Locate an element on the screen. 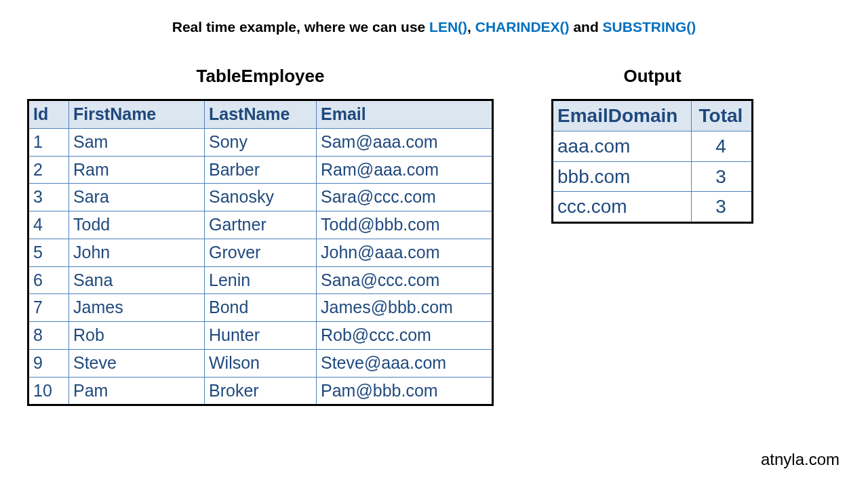  cell-email: Sara@ccc.com is located at coordinates (405, 198).